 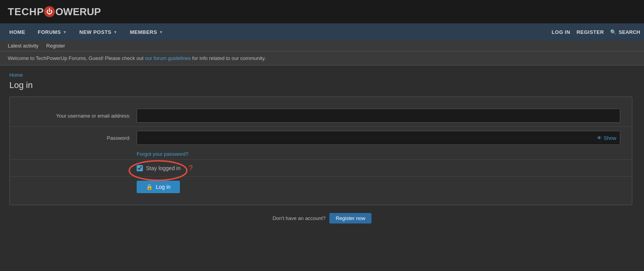 I want to click on sub-nav-latest-activity: Latest activity, so click(x=23, y=46).